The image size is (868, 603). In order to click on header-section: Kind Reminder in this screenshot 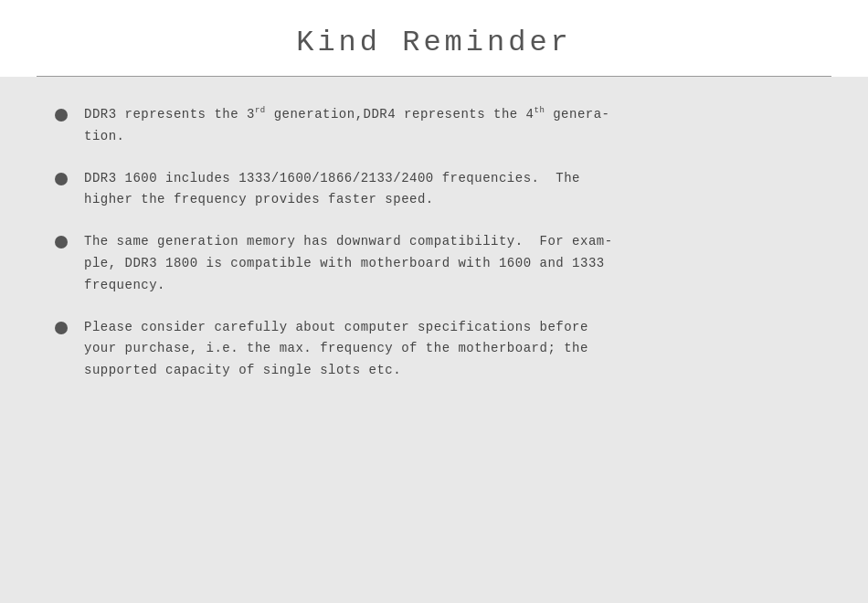, I will do `click(434, 38)`.